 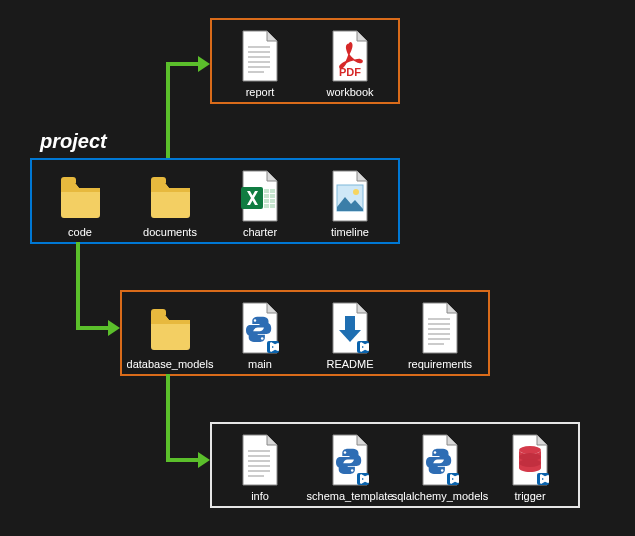 I want to click on file-item: trigger, so click(x=530, y=467).